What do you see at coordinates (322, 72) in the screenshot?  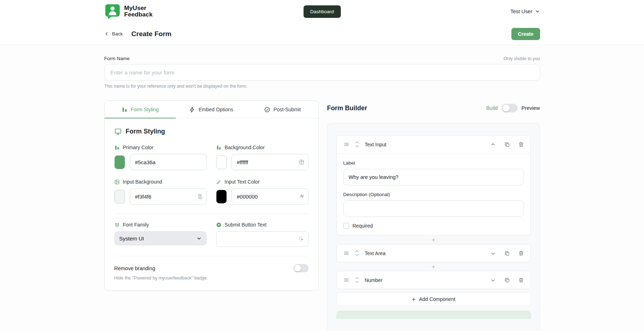 I see `form-name-input` at bounding box center [322, 72].